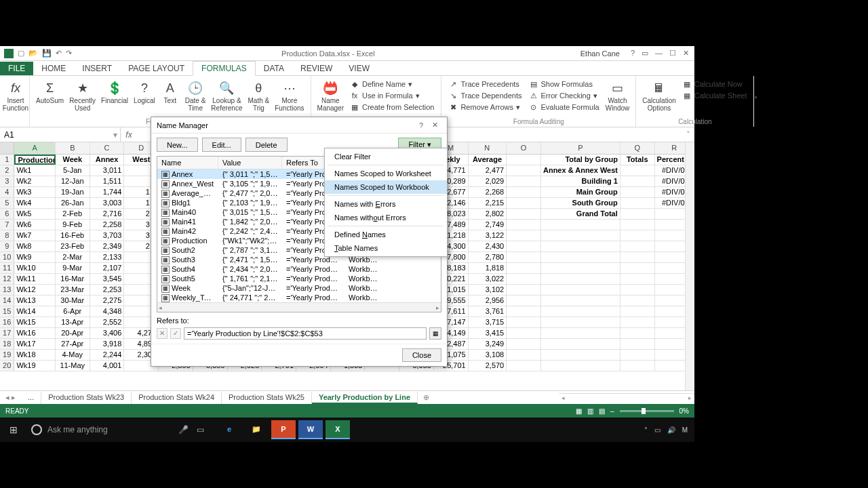 The width and height of the screenshot is (868, 488). I want to click on column-header: N, so click(488, 148).